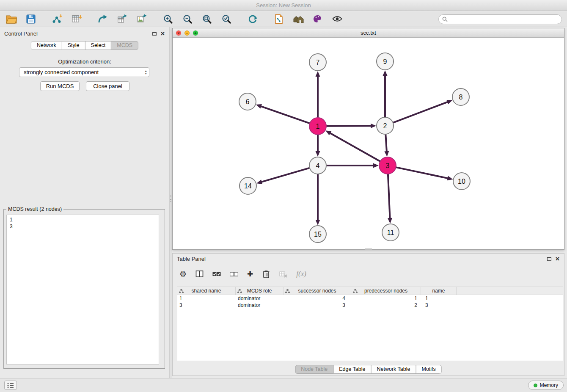  I want to click on deselect-all-rows-button, so click(234, 274).